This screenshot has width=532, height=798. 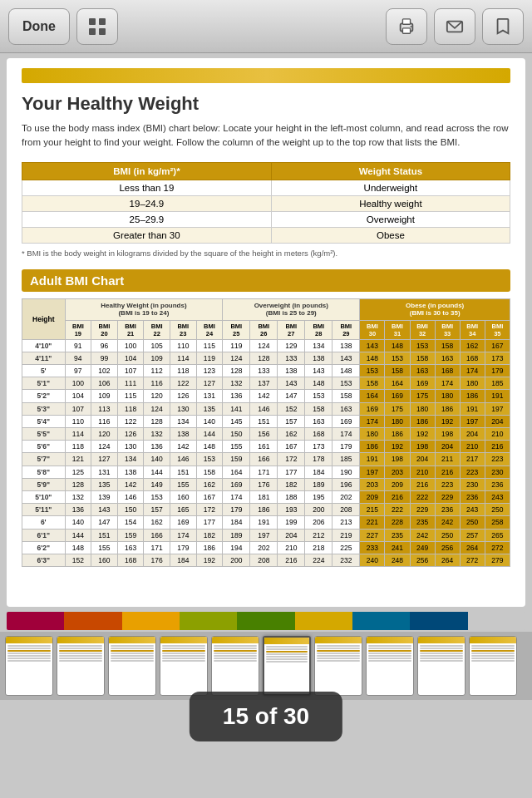 I want to click on weight-cell: 121, so click(x=78, y=459).